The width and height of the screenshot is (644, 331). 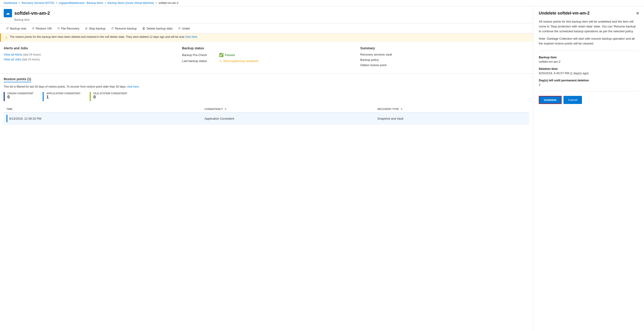 I want to click on consistency-bars: CRASH CONSISTENT 0 APPLICATION CONSISTEN…, so click(x=266, y=96).